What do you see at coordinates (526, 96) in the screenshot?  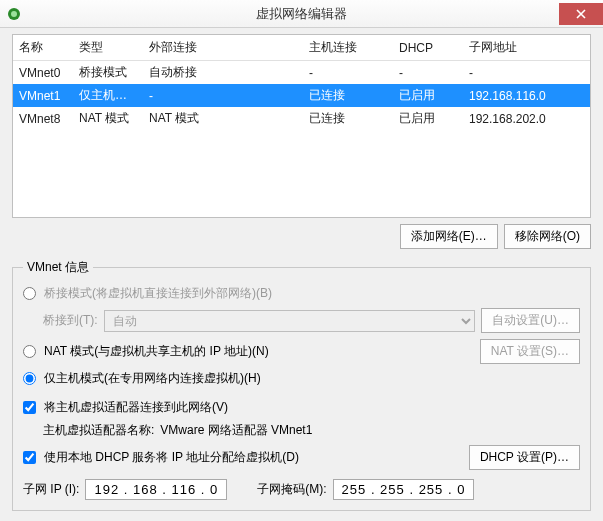 I see `table-cell: 192.168.116.0` at bounding box center [526, 96].